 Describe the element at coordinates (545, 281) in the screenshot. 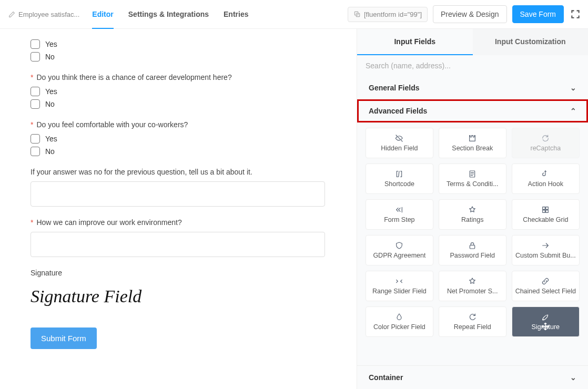

I see `link-icon` at that location.